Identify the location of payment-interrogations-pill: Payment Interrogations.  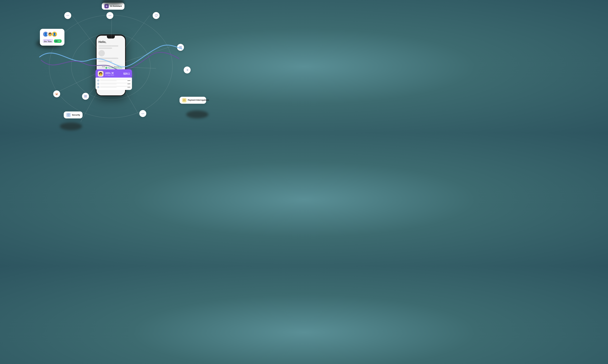
(193, 100).